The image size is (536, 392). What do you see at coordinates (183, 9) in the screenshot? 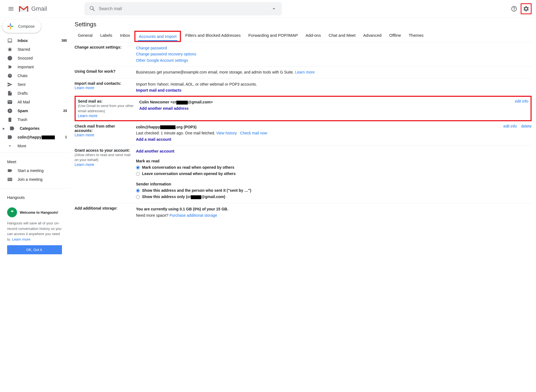
I see `search-input` at bounding box center [183, 9].